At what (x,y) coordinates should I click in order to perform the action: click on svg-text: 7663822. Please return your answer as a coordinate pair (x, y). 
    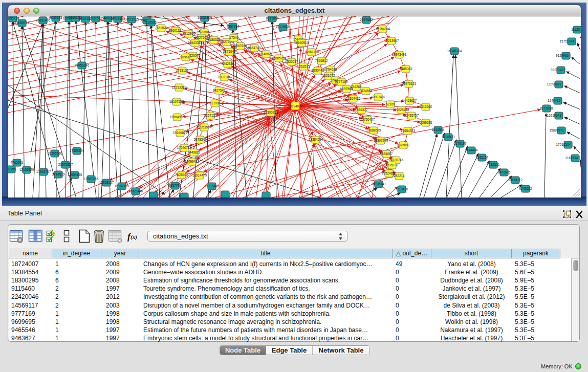
    Looking at the image, I should click on (162, 28).